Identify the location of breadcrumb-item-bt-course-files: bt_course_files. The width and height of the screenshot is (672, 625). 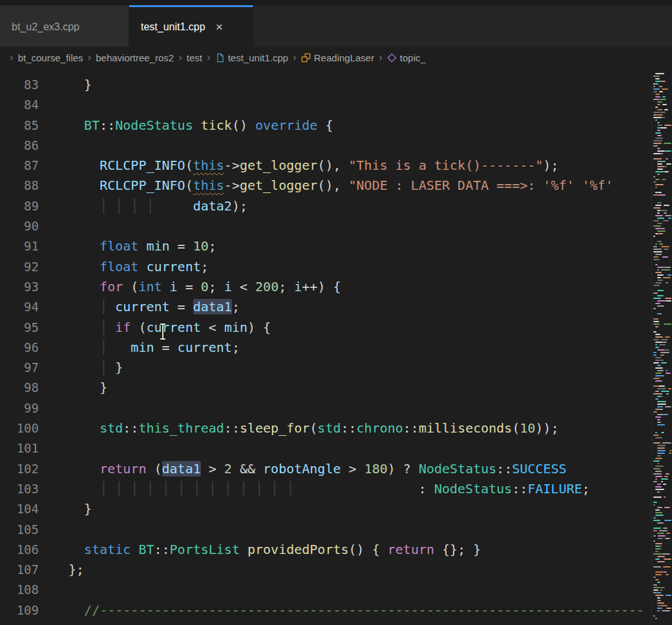
(50, 58).